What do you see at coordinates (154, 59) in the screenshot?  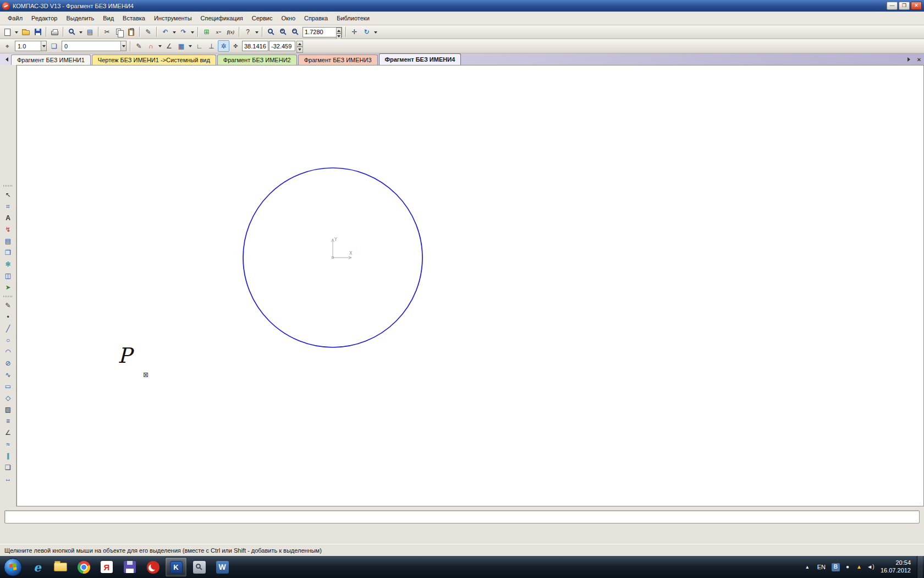 I see `tab-drawing1: Чертеж БЕЗ ИМЕНИ1 ->Системный вид` at bounding box center [154, 59].